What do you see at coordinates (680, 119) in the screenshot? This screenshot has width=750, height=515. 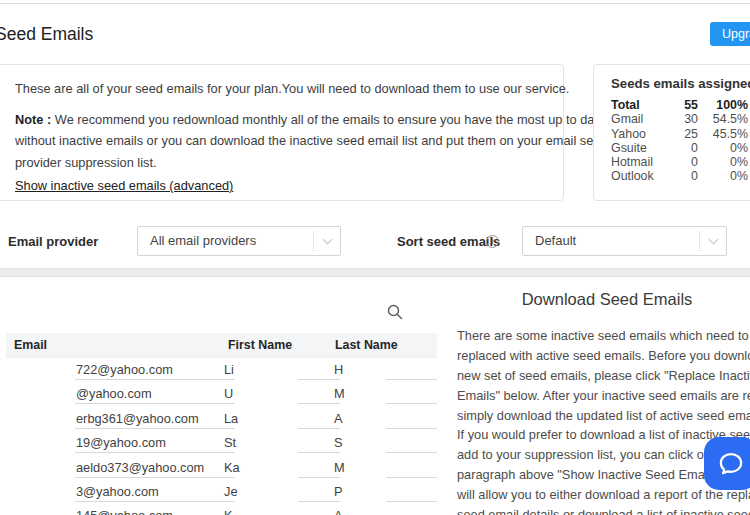 I see `seeds-stat-row: Gmail 30 54.5%` at bounding box center [680, 119].